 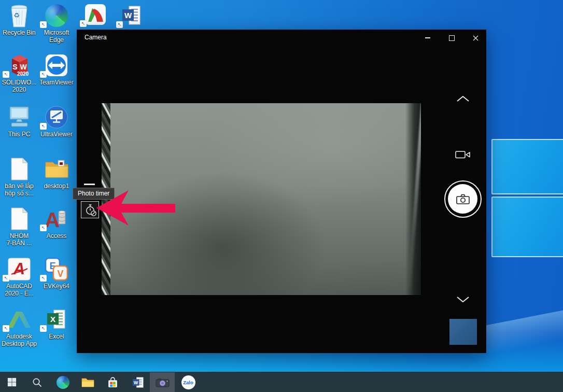 What do you see at coordinates (463, 332) in the screenshot?
I see `camera-roll-thumbnail` at bounding box center [463, 332].